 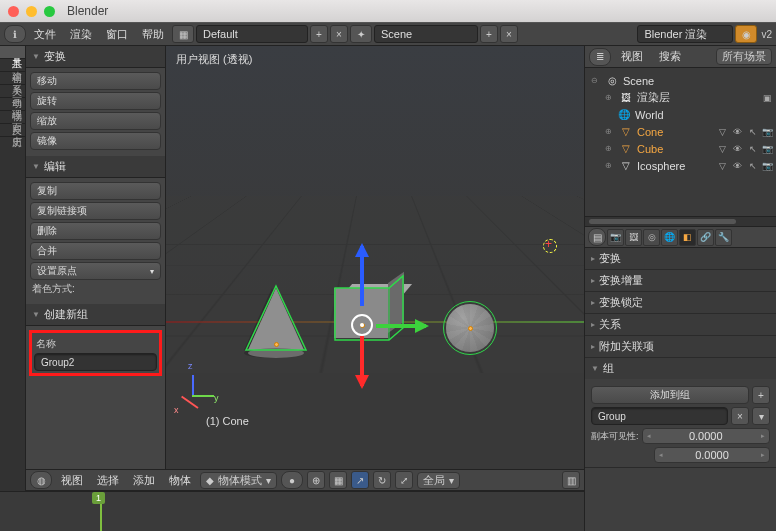 What do you see at coordinates (12, 92) in the screenshot?
I see `vtab-animation: 动画` at bounding box center [12, 92].